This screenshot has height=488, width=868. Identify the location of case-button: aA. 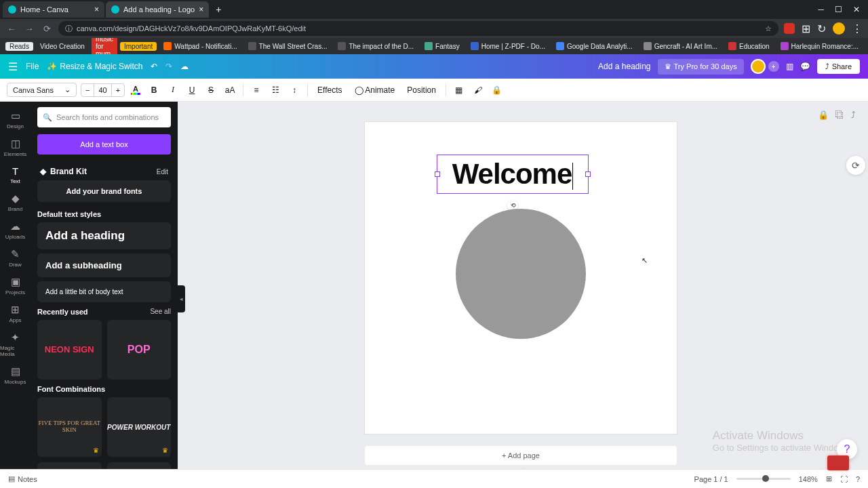
(230, 90).